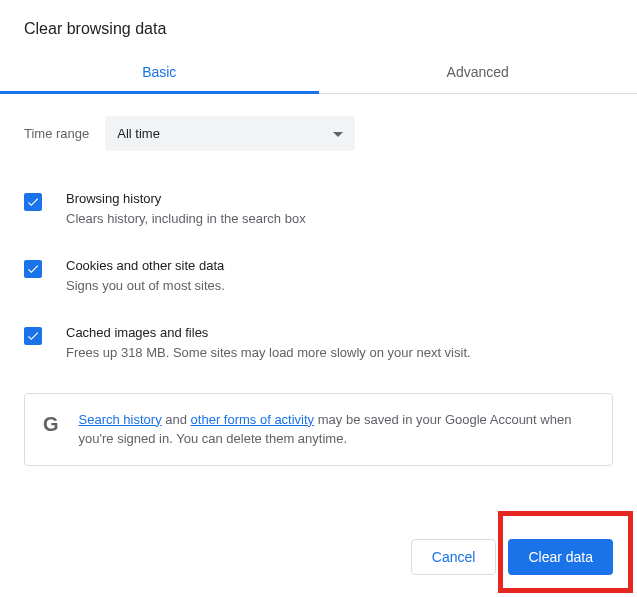 The height and width of the screenshot is (597, 637). Describe the element at coordinates (338, 134) in the screenshot. I see `chevron-down-icon` at that location.